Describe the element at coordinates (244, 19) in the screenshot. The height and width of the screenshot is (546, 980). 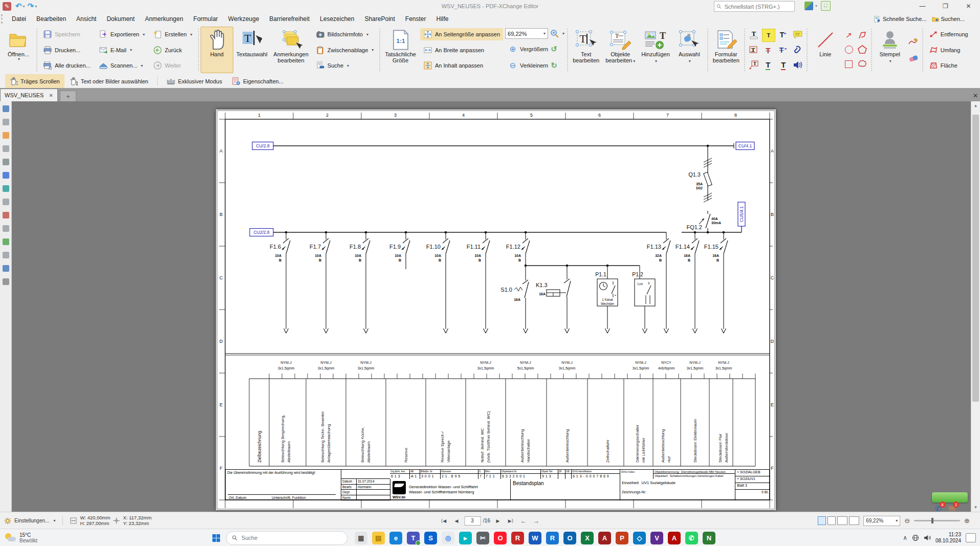
I see `menu-item-werkzeuge: Werkzeuge` at that location.